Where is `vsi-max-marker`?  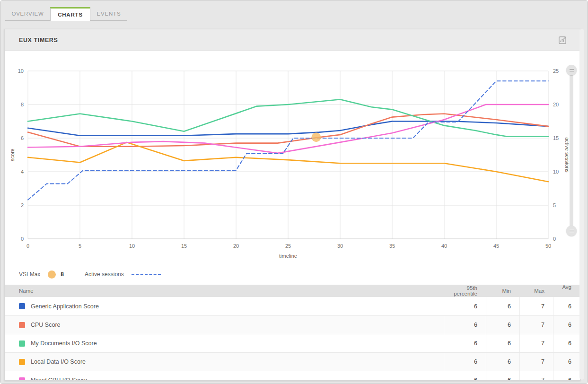 vsi-max-marker is located at coordinates (316, 137).